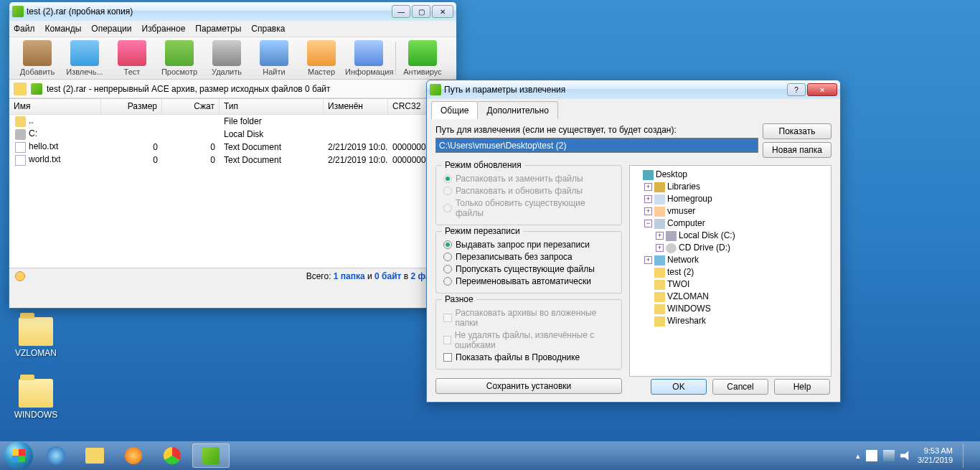 Image resolution: width=980 pixels, height=470 pixels. I want to click on col-name: Имя, so click(55, 106).